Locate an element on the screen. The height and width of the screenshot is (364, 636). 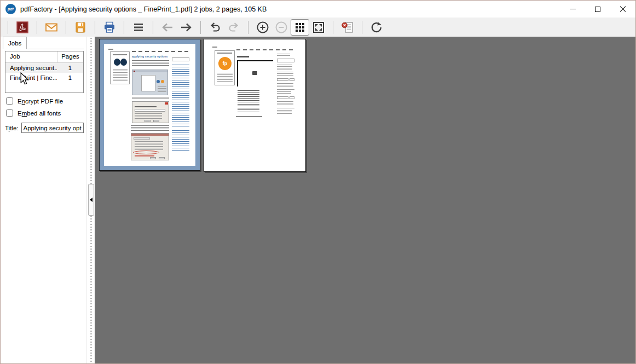
embed-fonts-label: Embed all fonts is located at coordinates (39, 113).